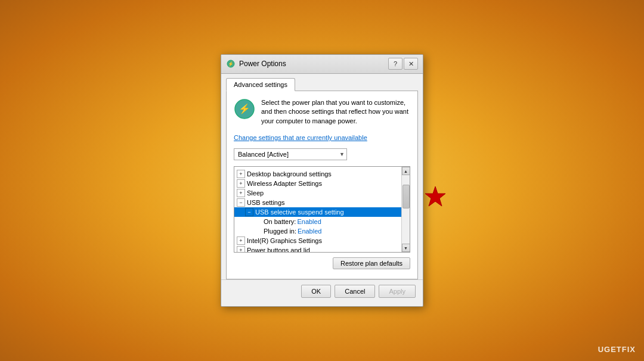 Image resolution: width=644 pixels, height=361 pixels. What do you see at coordinates (617, 349) in the screenshot?
I see `watermark: UGETFIX` at bounding box center [617, 349].